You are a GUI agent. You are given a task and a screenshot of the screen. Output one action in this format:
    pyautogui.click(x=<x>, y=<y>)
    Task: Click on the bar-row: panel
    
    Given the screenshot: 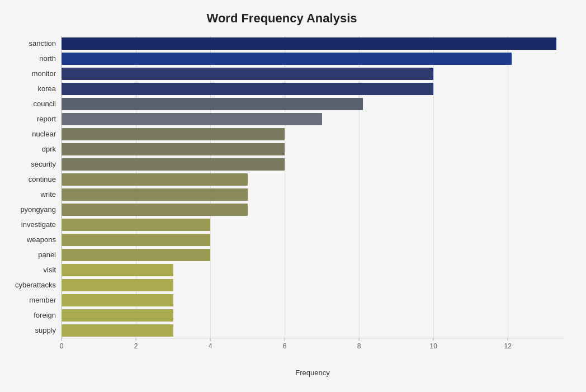 What is the action you would take?
    pyautogui.click(x=313, y=255)
    